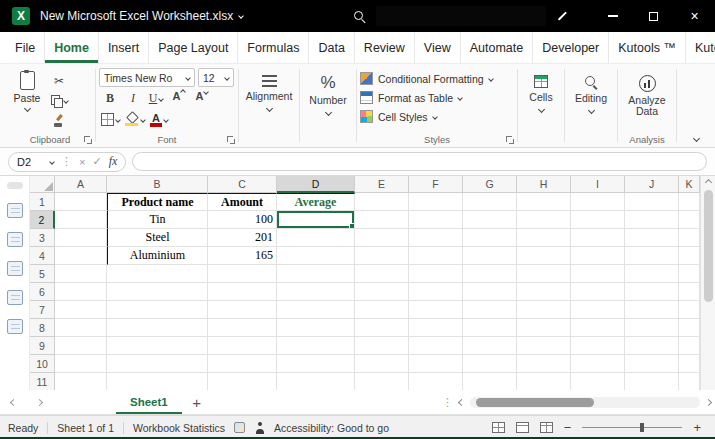  Describe the element at coordinates (385, 48) in the screenshot. I see `menu-tab-review: Review` at that location.